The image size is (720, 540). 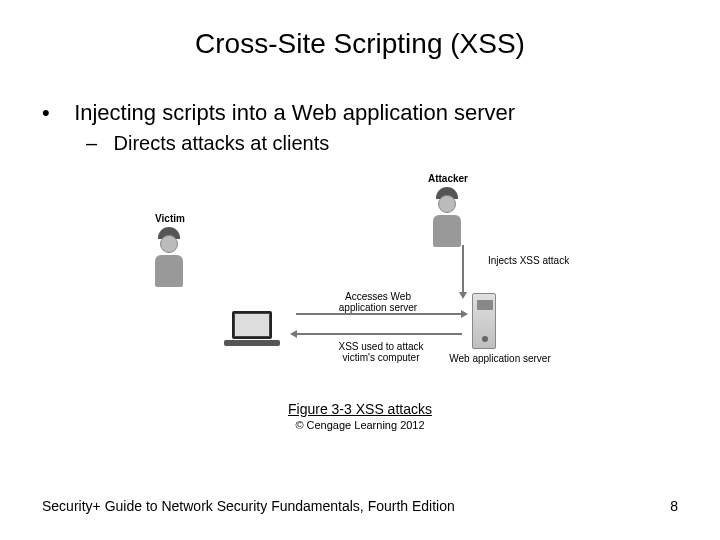 I want to click on bullet-lvl1: Injecting scripts into a Web application…, so click(x=360, y=128).